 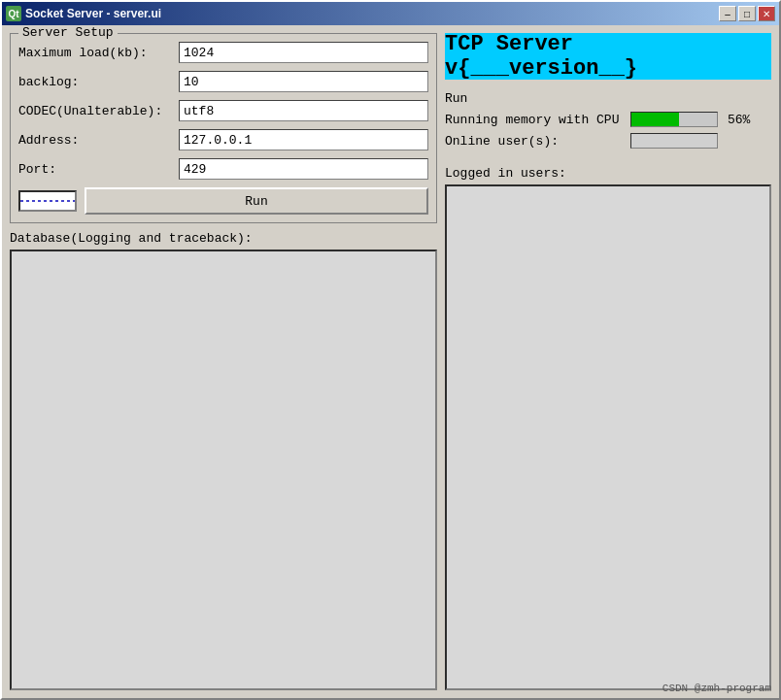 What do you see at coordinates (303, 111) in the screenshot?
I see `codec-input` at bounding box center [303, 111].